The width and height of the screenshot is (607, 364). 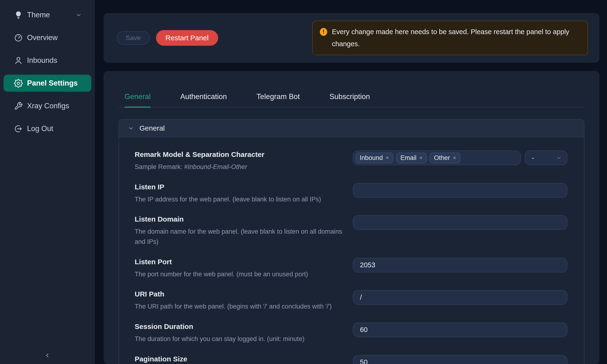 I want to click on tag-other: Other×, so click(x=445, y=158).